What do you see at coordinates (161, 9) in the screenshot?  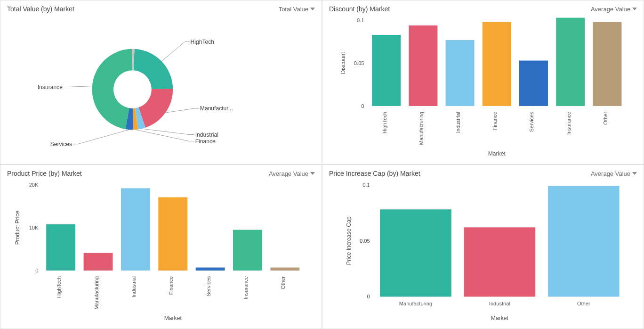 I see `panel-header: Total Value (by) Market Total Value` at bounding box center [161, 9].